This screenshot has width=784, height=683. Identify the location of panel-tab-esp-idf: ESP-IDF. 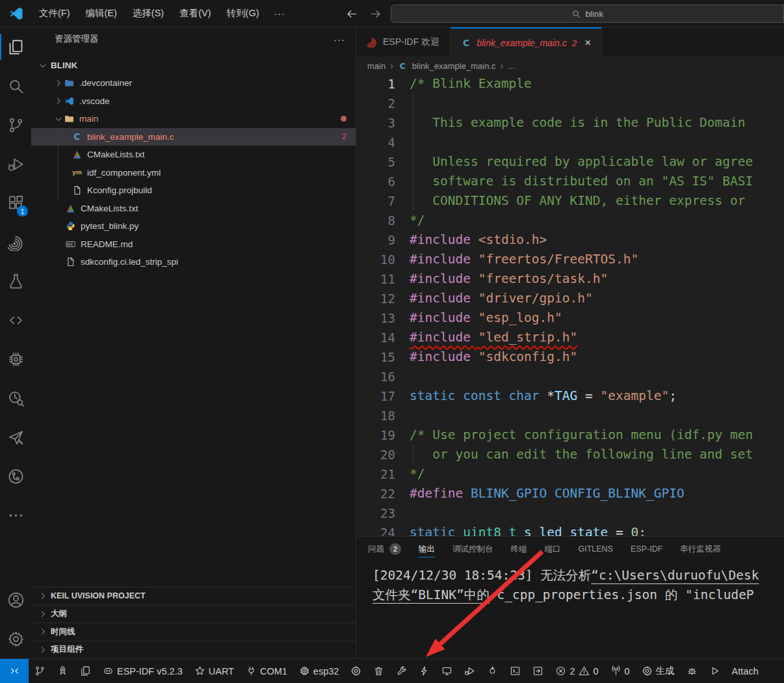
(646, 549).